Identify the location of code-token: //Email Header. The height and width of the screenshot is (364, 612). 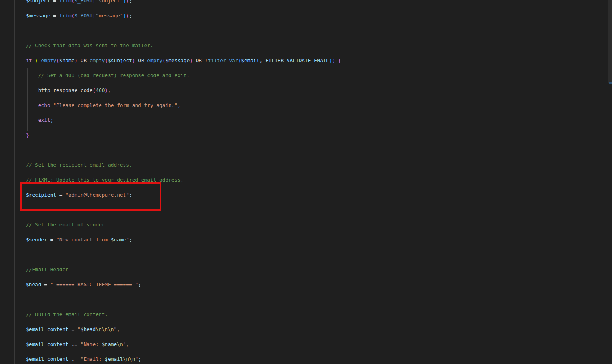
(47, 270).